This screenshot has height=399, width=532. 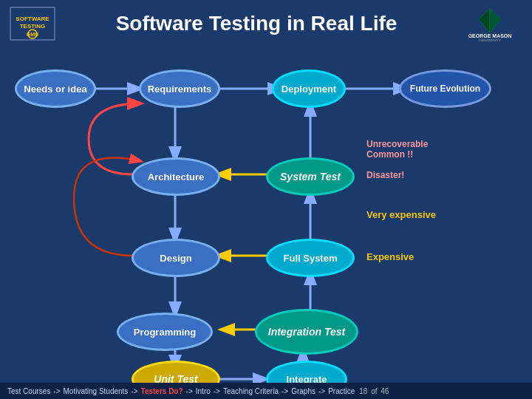 What do you see at coordinates (176, 258) in the screenshot?
I see `node-design: Design` at bounding box center [176, 258].